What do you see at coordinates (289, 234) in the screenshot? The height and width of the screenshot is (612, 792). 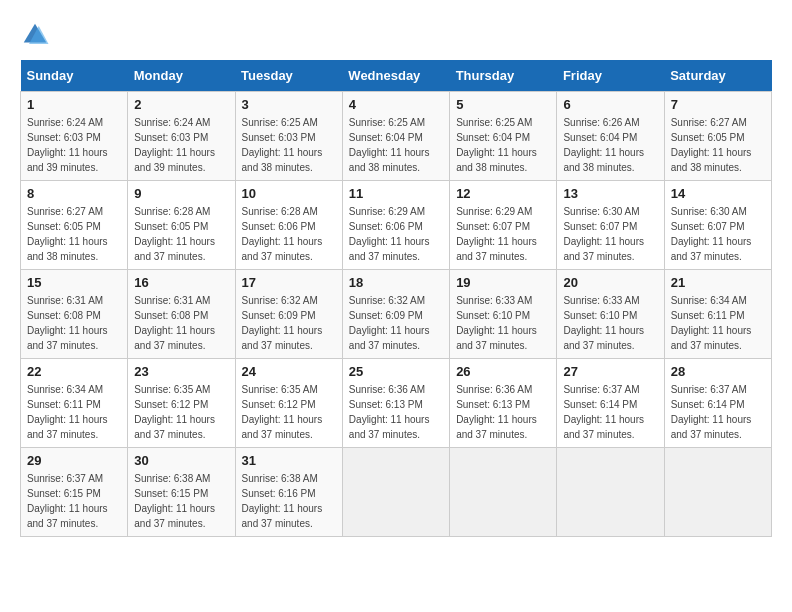 I see `day-info: Sunrise: 6:28 AM Sunset: 6:06 PM Dayligh…` at bounding box center [289, 234].